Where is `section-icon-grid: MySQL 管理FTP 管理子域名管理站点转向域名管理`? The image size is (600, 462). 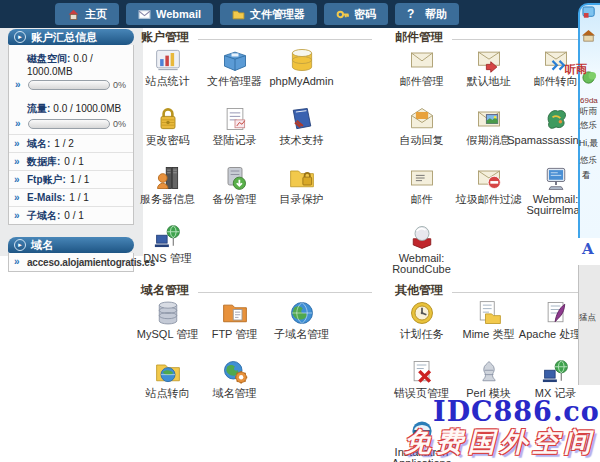
section-icon-grid: MySQL 管理FTP 管理子域名管理站点转向域名管理 is located at coordinates (254, 358).